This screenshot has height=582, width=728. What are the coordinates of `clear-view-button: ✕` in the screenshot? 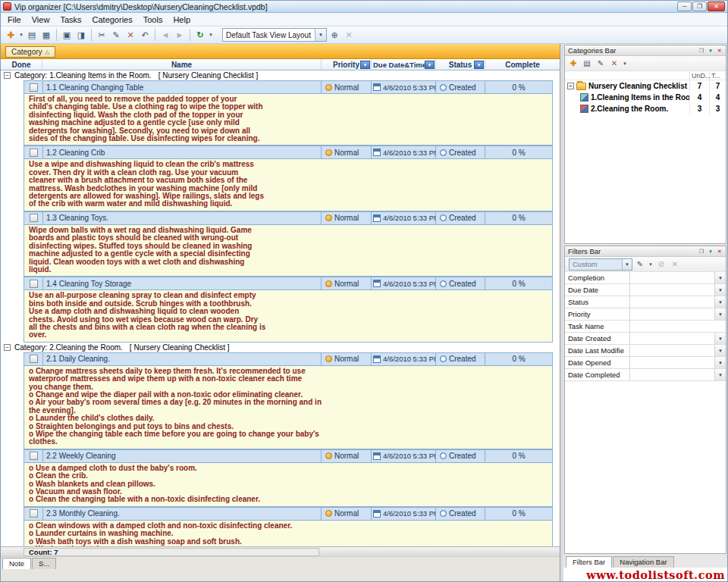 It's located at (349, 35).